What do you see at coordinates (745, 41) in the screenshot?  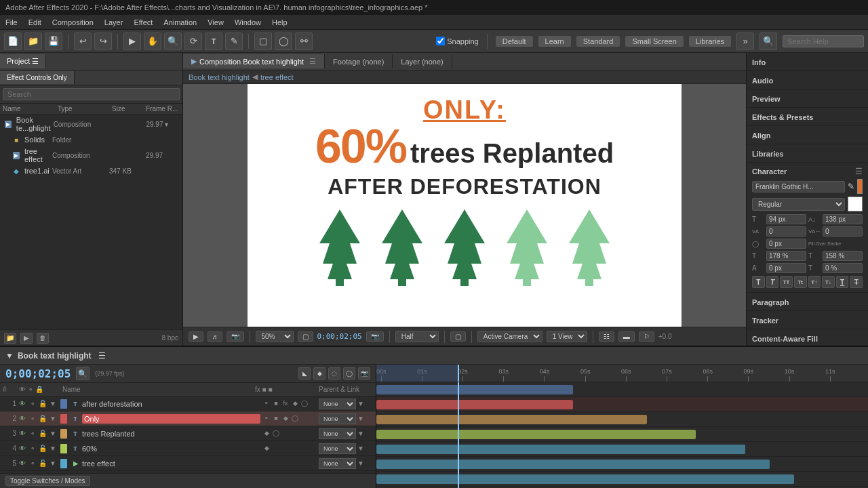 I see `toolbar-more: »` at bounding box center [745, 41].